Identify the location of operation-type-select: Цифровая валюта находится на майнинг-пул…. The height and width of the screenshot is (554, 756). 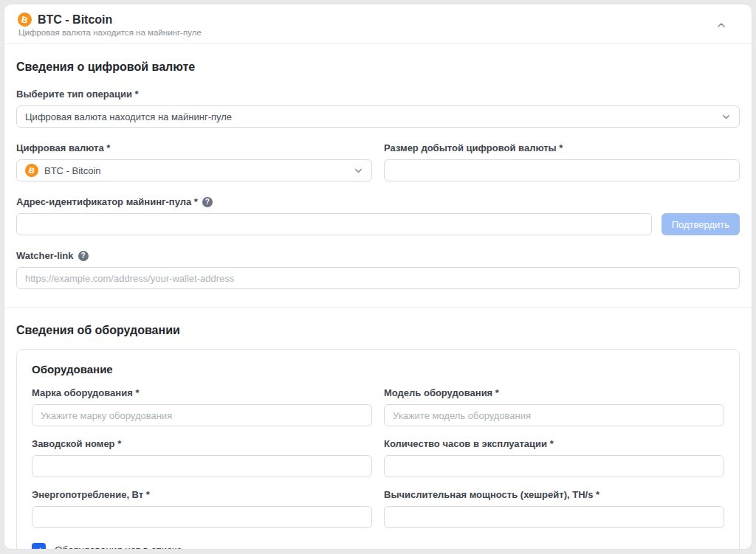
(378, 117).